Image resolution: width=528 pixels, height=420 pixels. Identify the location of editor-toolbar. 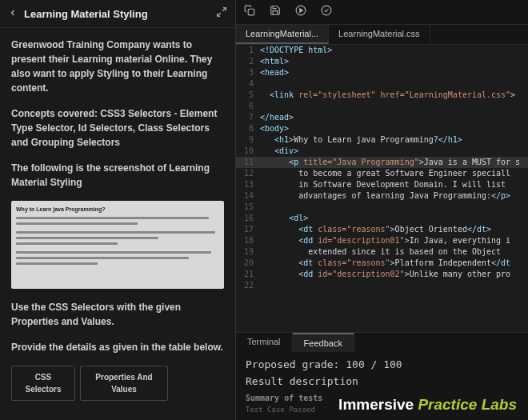
(382, 13).